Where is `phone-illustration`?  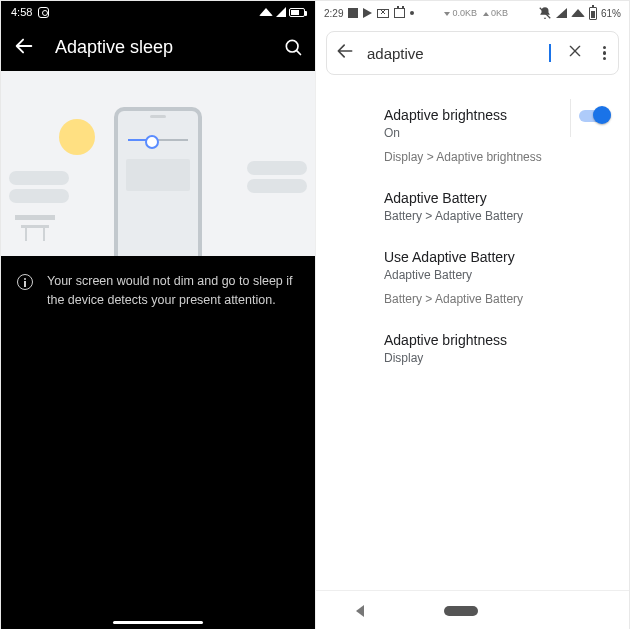
phone-illustration is located at coordinates (158, 182).